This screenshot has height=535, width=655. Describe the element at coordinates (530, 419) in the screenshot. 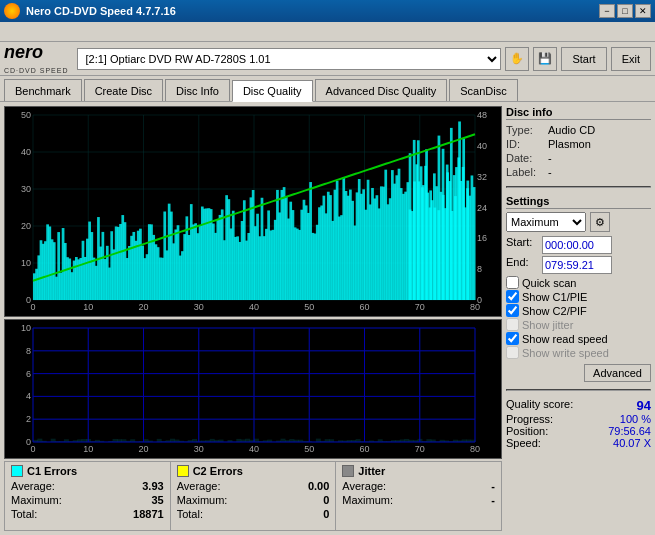

I see `progress-label: Progress:` at that location.